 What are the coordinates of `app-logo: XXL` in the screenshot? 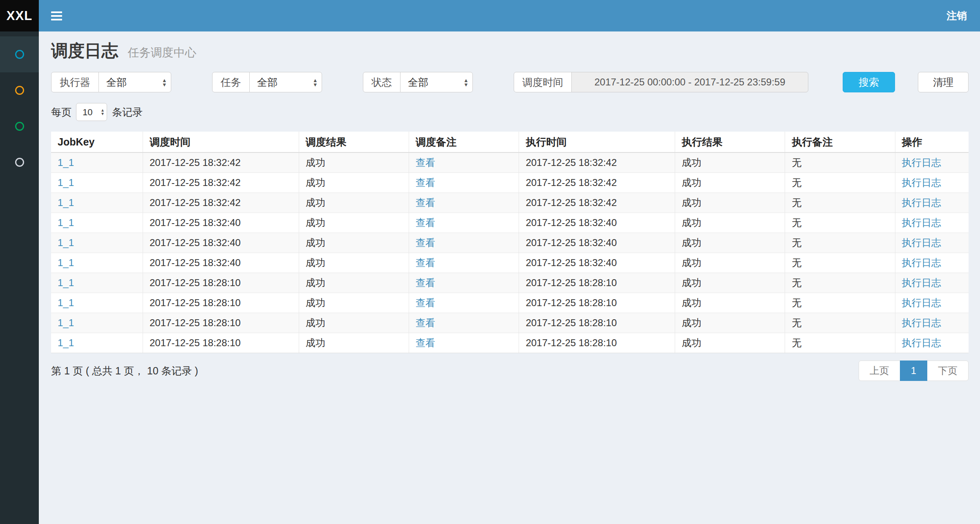 It's located at (20, 16).